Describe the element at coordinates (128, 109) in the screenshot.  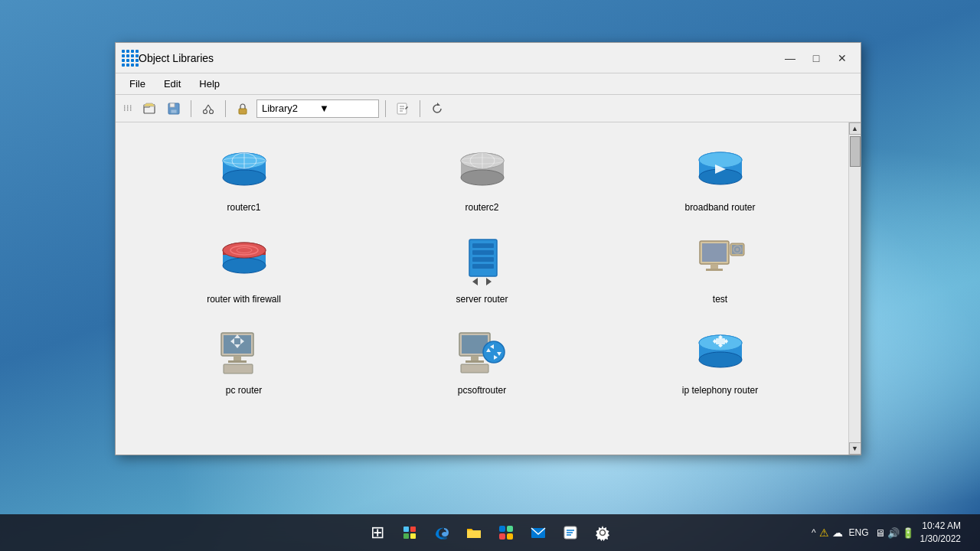
I see `toolbar-drag-handle: ⁞⁞⁞` at that location.